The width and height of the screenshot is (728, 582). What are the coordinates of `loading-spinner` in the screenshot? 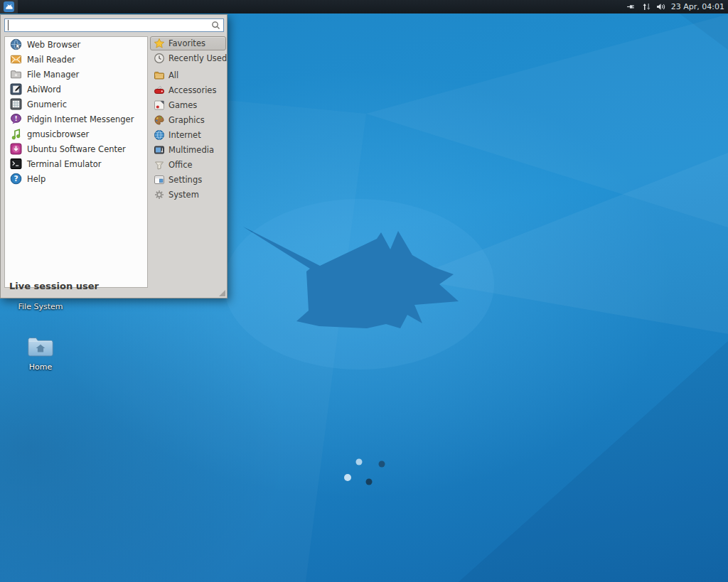 It's located at (365, 472).